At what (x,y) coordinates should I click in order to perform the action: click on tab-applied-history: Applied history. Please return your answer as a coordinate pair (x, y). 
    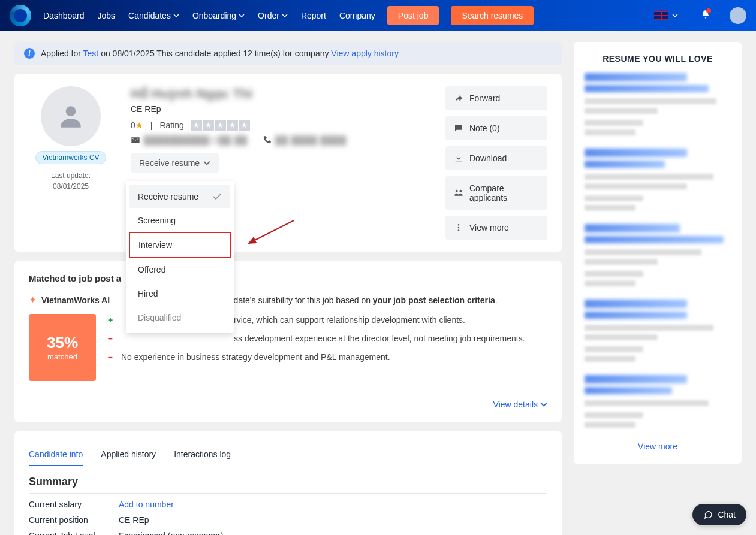
    Looking at the image, I should click on (128, 454).